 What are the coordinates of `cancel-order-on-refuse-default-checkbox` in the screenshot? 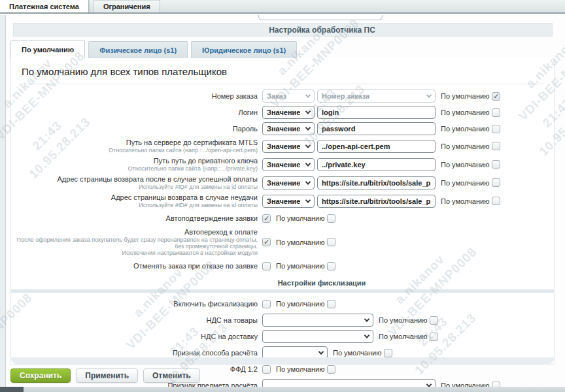 It's located at (331, 267).